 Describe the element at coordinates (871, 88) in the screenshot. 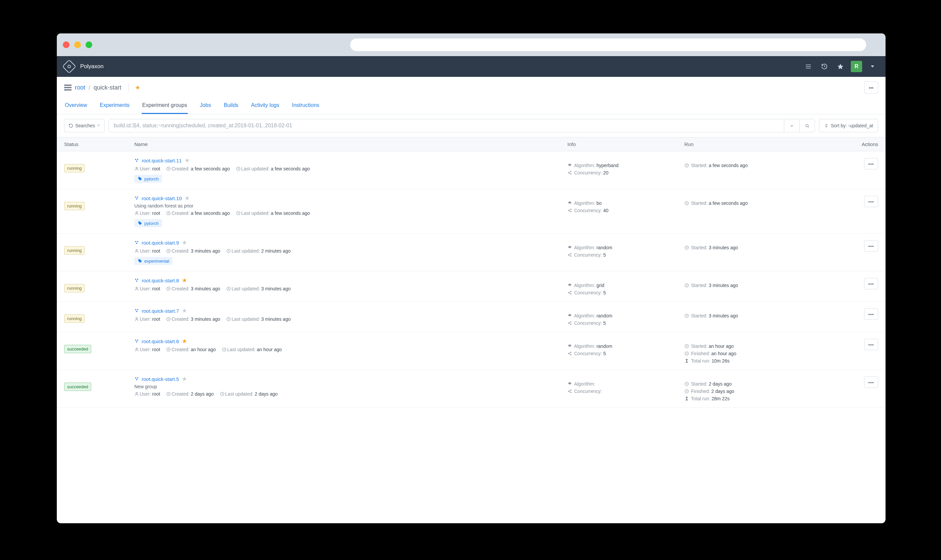

I see `project-actions-button: •••` at that location.